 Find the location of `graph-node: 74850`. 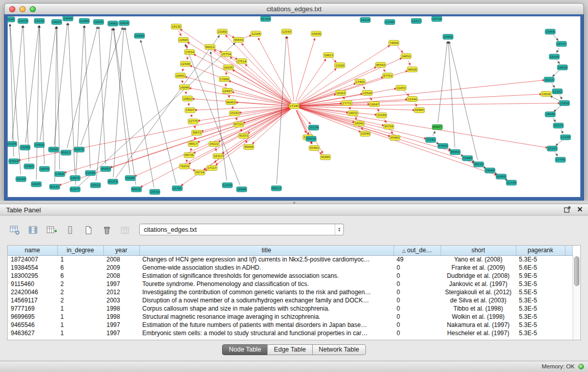

graph-node: 74850 is located at coordinates (394, 43).